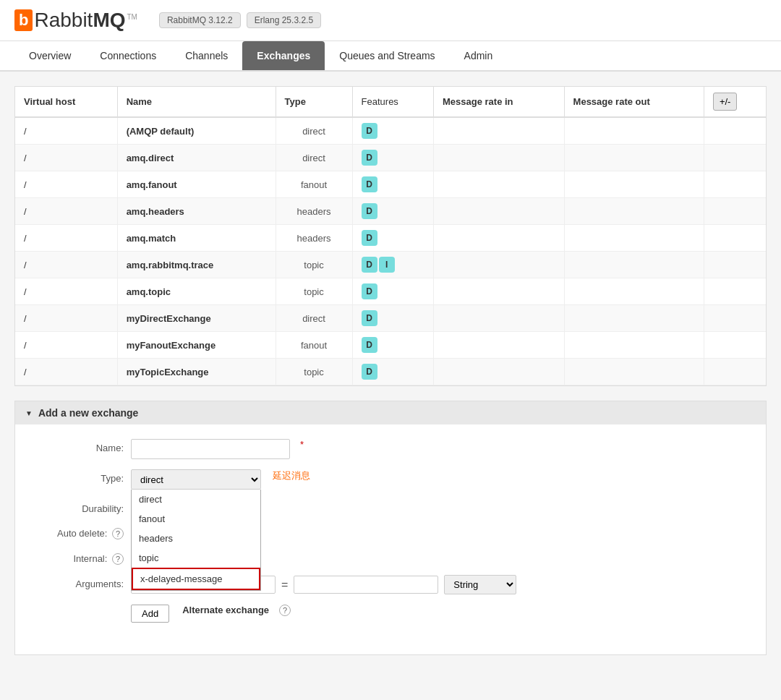 Image resolution: width=781 pixels, height=700 pixels. Describe the element at coordinates (196, 558) in the screenshot. I see `dropdown-option-topic: topic` at that location.